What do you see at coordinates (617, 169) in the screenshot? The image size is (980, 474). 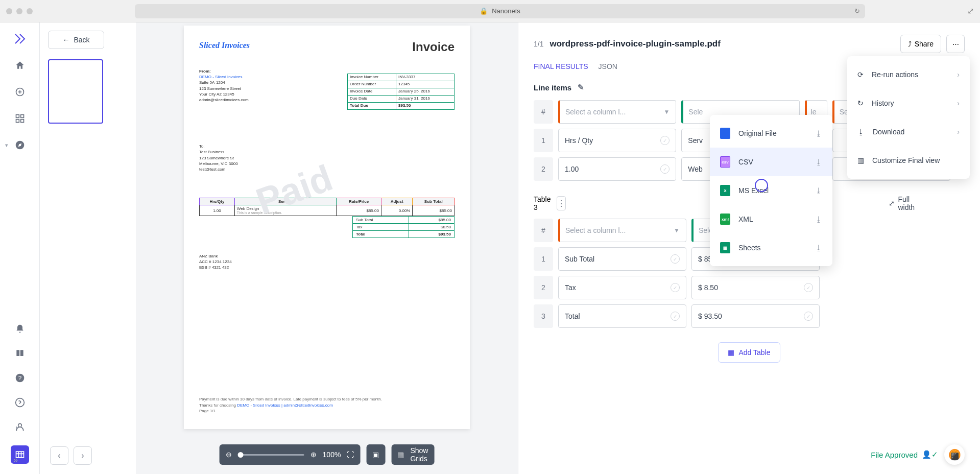 I see `cell-qty: 1.00✓` at bounding box center [617, 169].